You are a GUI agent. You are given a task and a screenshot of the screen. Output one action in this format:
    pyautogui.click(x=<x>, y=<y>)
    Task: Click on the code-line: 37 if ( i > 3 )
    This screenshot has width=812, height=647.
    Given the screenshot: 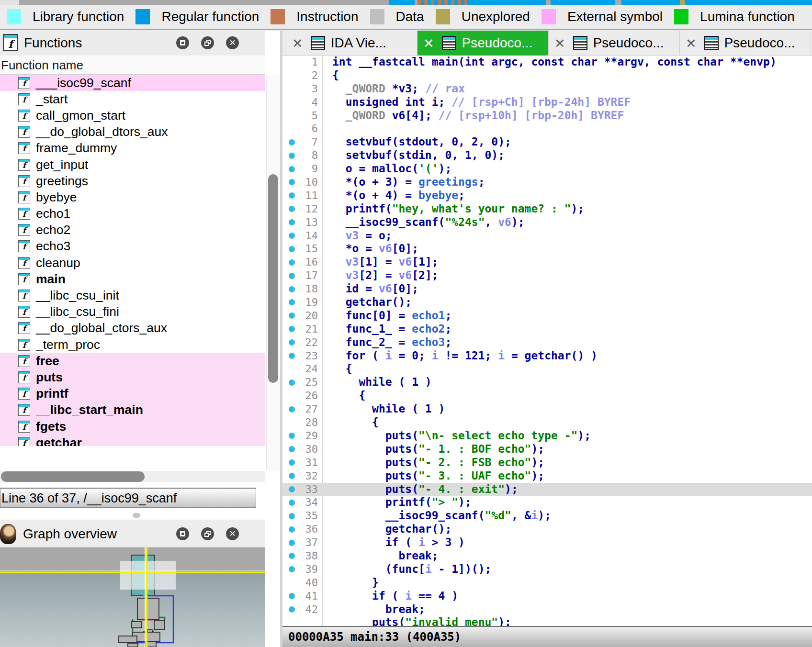 What is the action you would take?
    pyautogui.click(x=547, y=543)
    